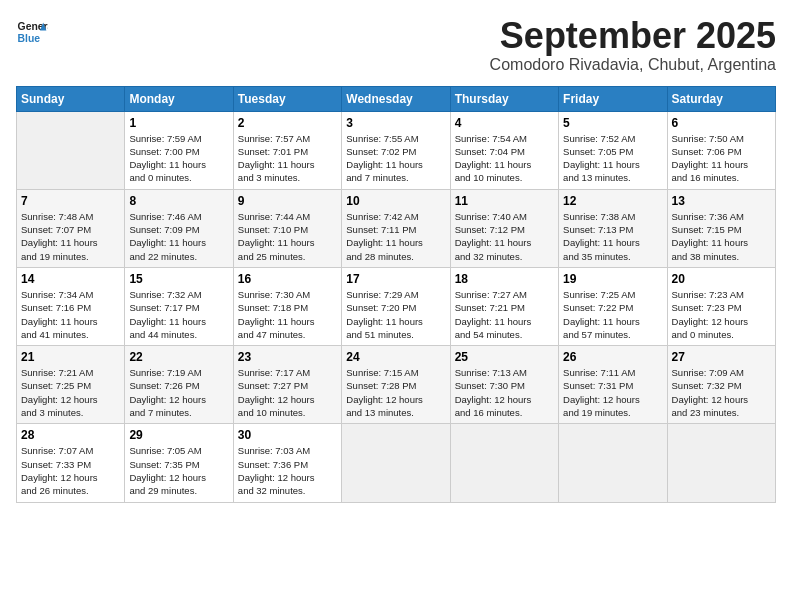  Describe the element at coordinates (504, 279) in the screenshot. I see `day-number: 18` at that location.